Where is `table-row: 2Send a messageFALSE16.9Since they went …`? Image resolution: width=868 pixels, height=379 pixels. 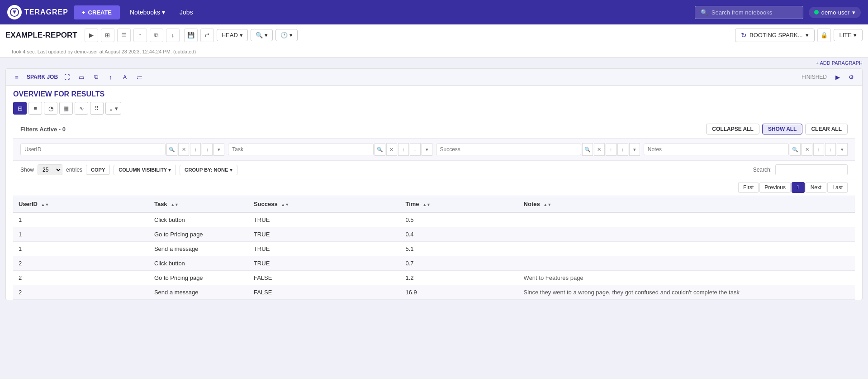
table-row: 2Send a messageFALSE16.9Since they went … is located at coordinates (434, 293).